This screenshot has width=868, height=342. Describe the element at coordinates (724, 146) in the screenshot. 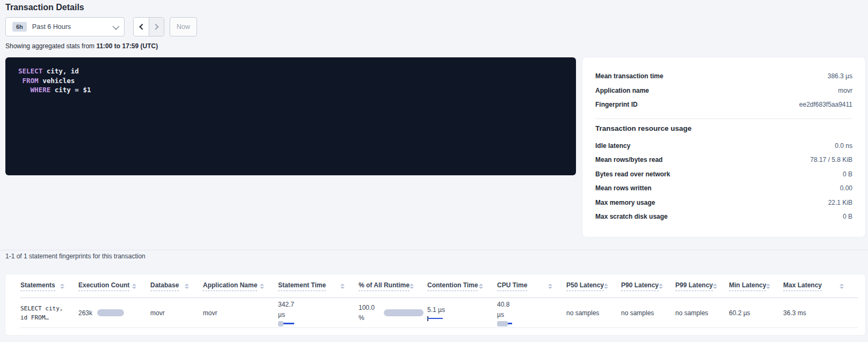

I see `resource-row: Idle latency 0.0 ns` at that location.